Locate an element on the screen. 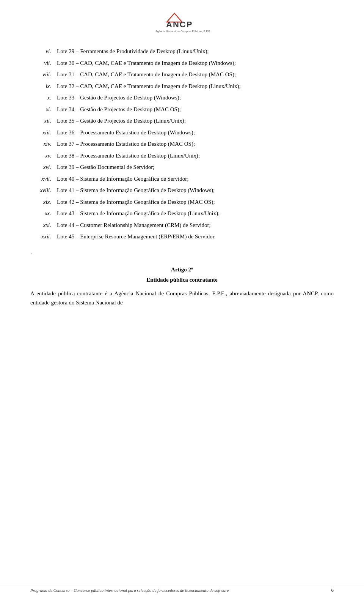  list-label: xix. is located at coordinates (44, 202).